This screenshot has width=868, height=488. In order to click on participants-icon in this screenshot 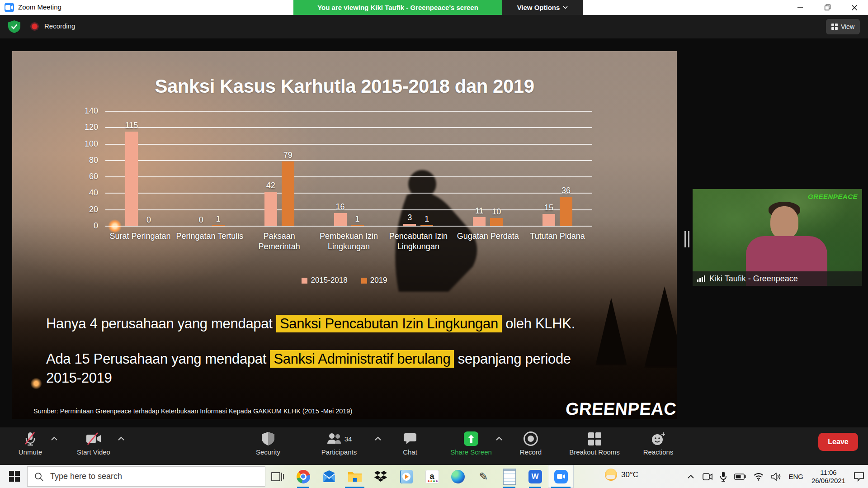, I will do `click(334, 439)`.